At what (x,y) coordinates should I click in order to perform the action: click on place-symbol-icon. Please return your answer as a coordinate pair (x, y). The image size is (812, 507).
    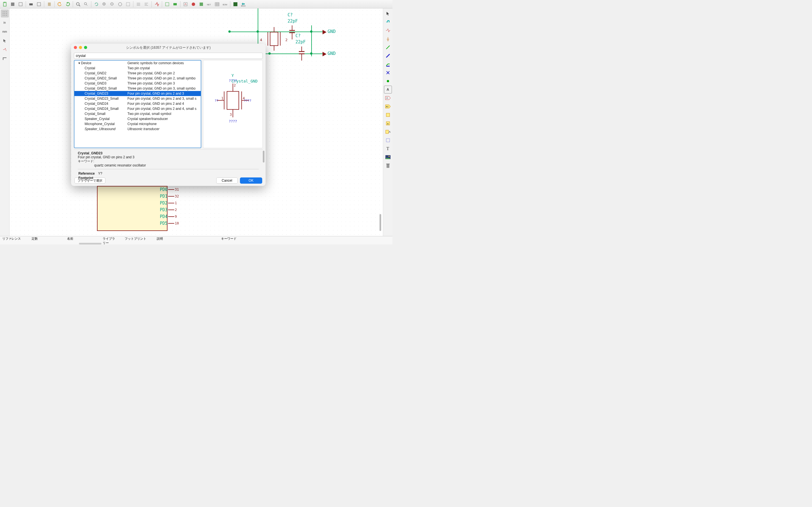
    Looking at the image, I should click on (388, 30).